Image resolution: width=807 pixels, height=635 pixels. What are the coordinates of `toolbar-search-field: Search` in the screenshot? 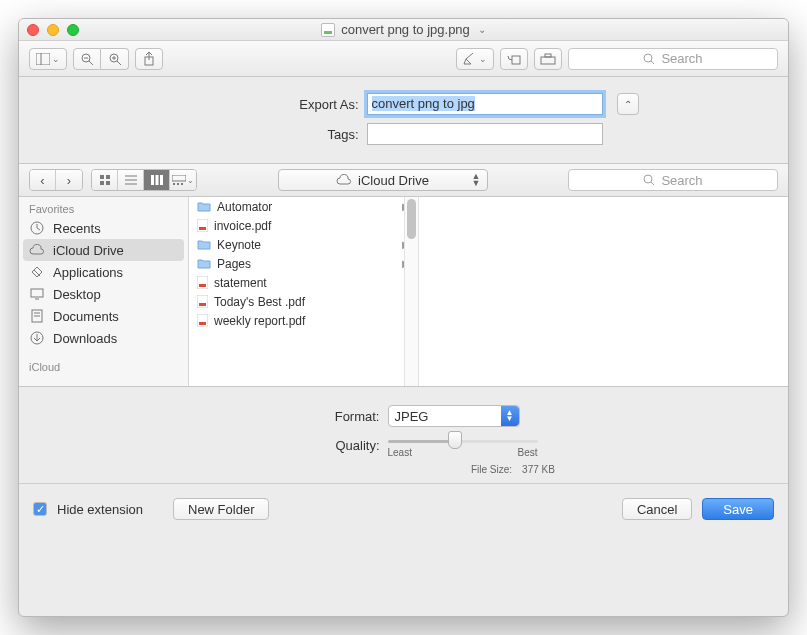 It's located at (673, 59).